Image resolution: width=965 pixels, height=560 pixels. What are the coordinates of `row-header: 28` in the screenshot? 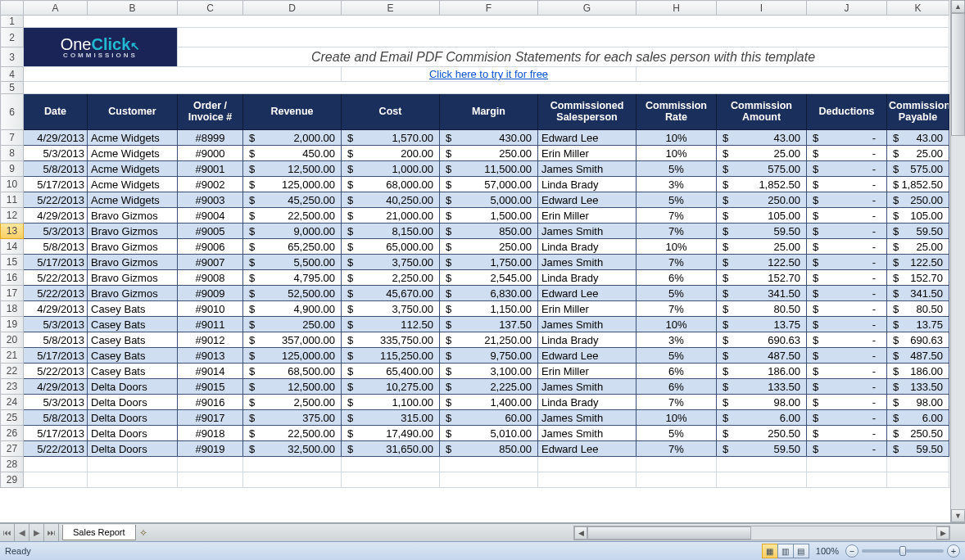 It's located at (12, 465).